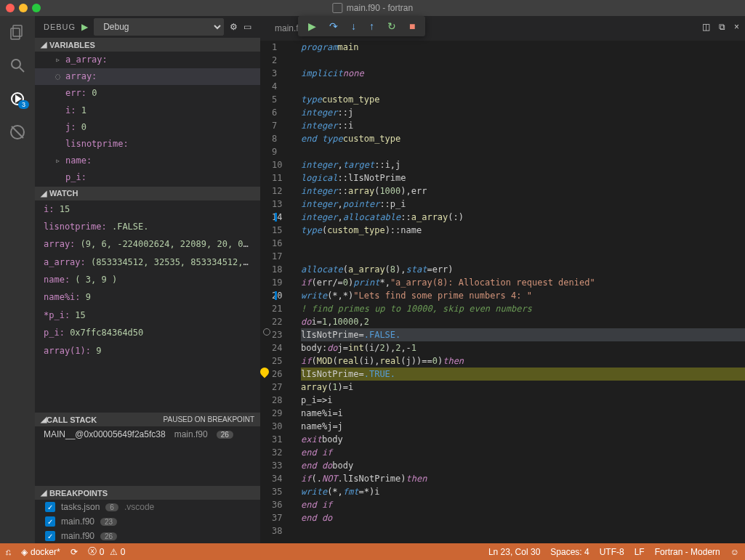 This screenshot has width=745, height=560. What do you see at coordinates (372, 26) in the screenshot?
I see `step-out-icon: ↑` at bounding box center [372, 26].